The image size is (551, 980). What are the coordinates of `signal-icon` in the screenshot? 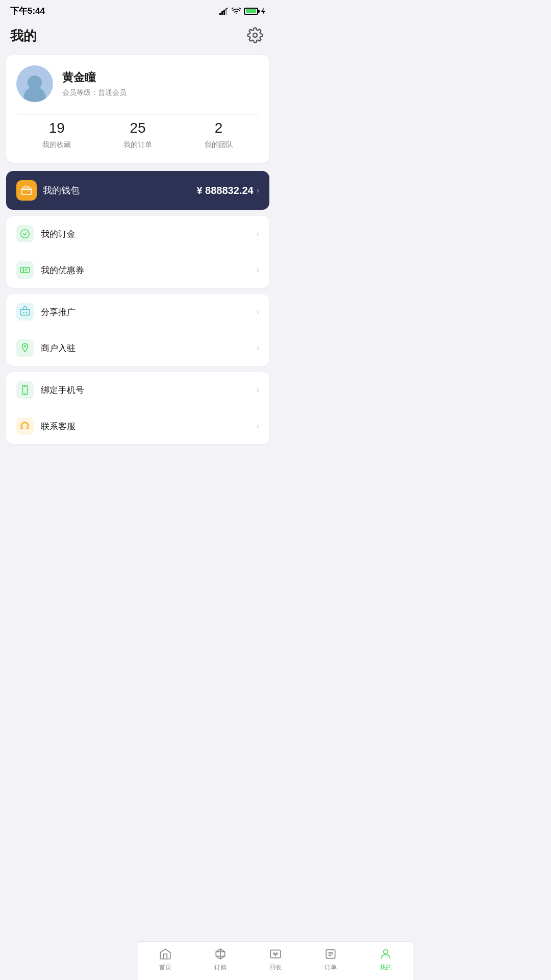 It's located at (224, 11).